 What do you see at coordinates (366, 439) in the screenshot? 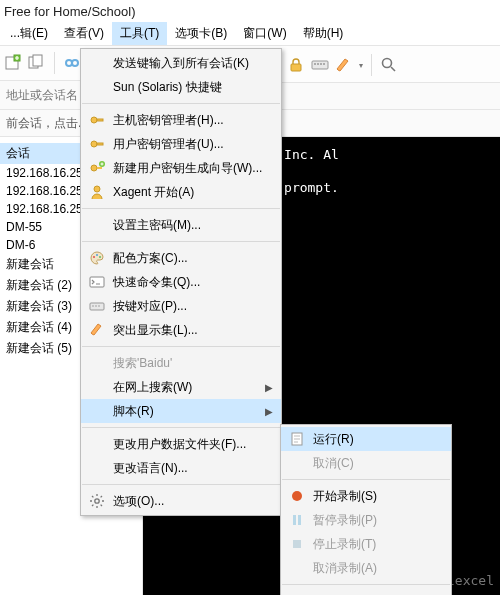
I see `submenu-run: 运行(R)` at bounding box center [366, 439].